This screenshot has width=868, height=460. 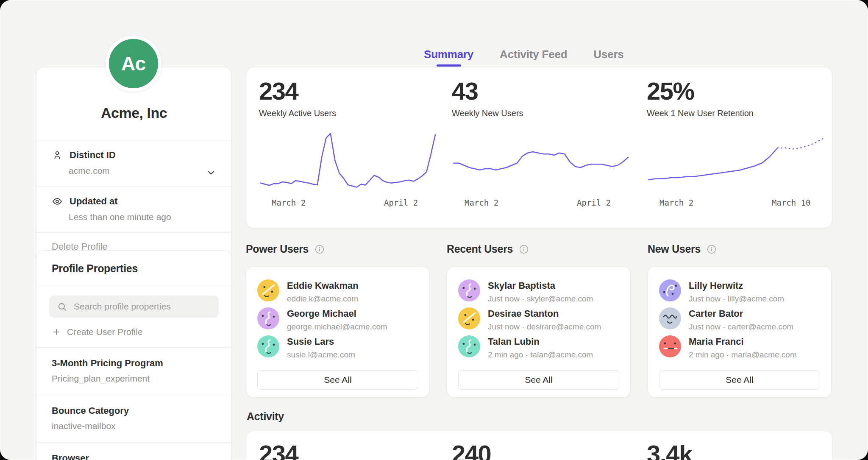 I want to click on activity-stat-value: 234, so click(x=278, y=450).